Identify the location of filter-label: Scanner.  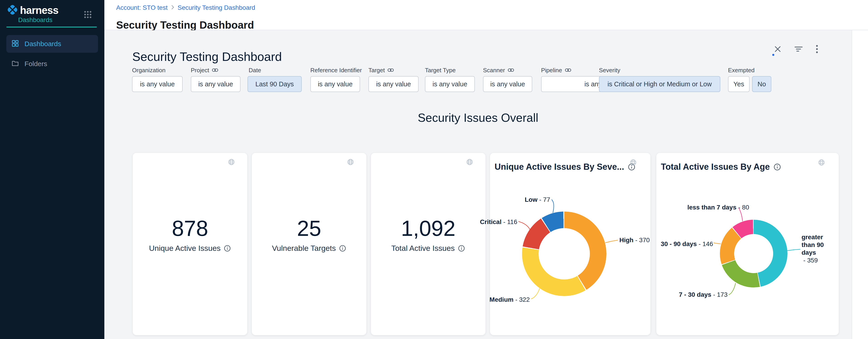
(494, 70).